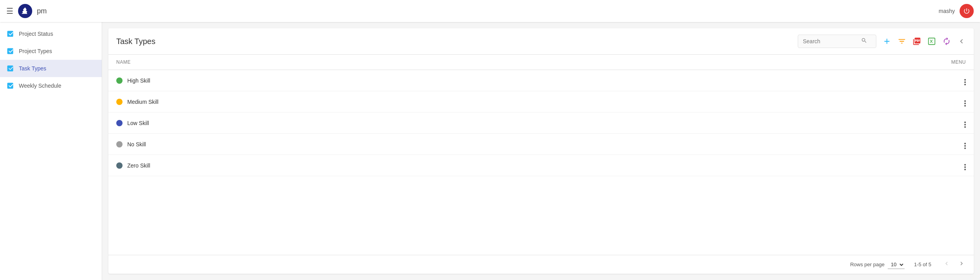  Describe the element at coordinates (887, 41) in the screenshot. I see `add-button` at that location.